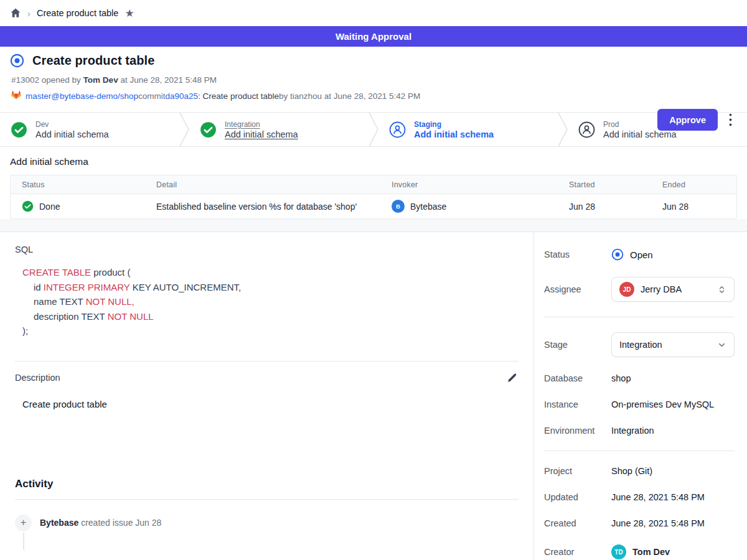 The height and width of the screenshot is (560, 747). What do you see at coordinates (578, 289) in the screenshot?
I see `assignee-label: Assignee` at bounding box center [578, 289].